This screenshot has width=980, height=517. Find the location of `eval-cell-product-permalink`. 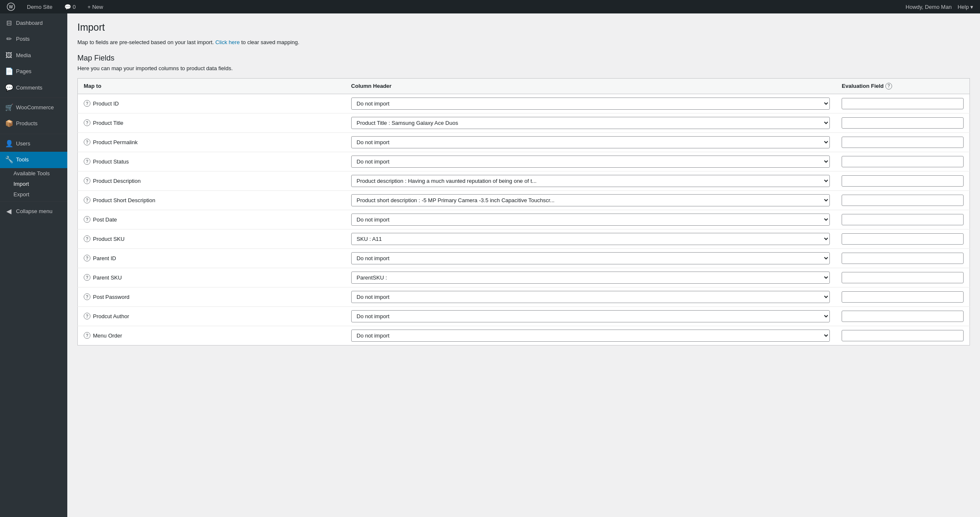

eval-cell-product-permalink is located at coordinates (903, 142).